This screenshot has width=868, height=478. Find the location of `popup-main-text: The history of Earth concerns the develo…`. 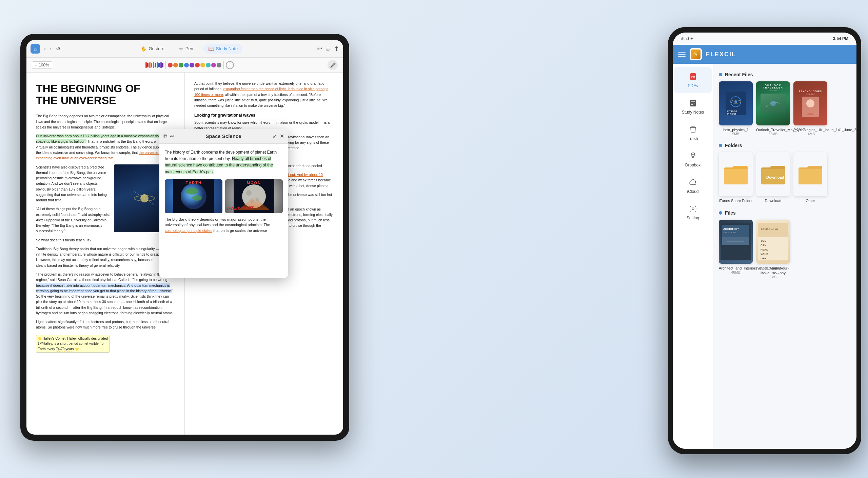

popup-main-text: The history of Earth concerns the develo… is located at coordinates (224, 162).